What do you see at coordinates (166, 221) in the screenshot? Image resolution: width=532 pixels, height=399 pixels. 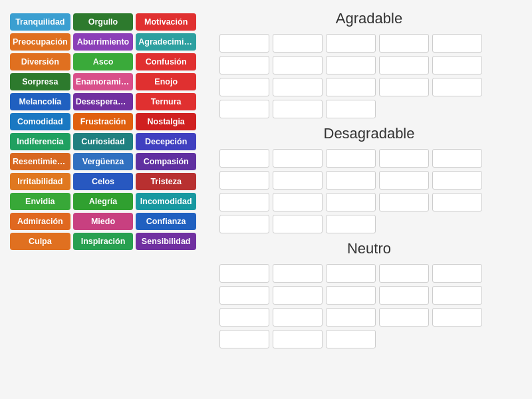 I see `emotion-tag: Confianza` at bounding box center [166, 221].